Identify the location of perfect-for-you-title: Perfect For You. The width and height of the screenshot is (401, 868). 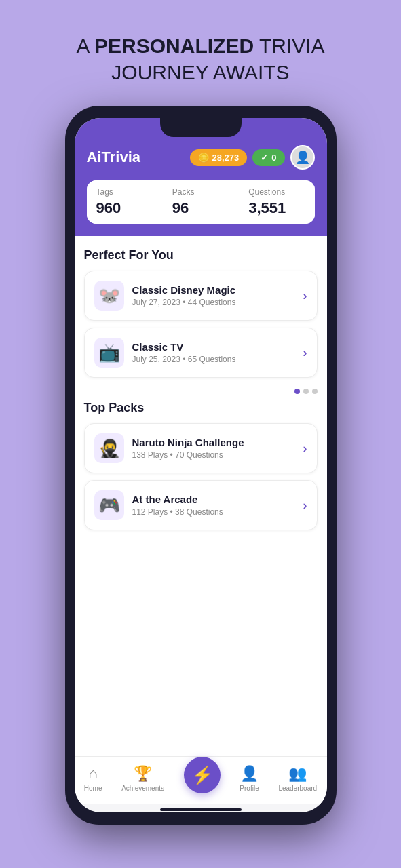
(201, 255).